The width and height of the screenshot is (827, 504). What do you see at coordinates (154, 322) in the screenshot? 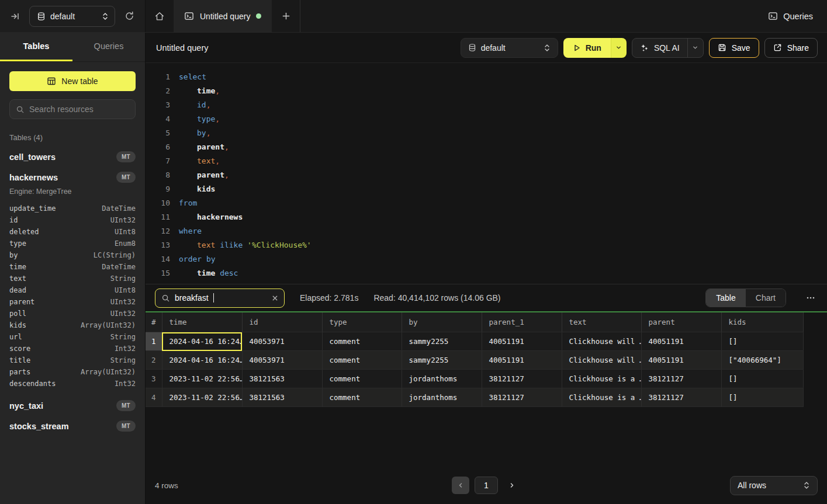
I see `column-header: #` at bounding box center [154, 322].